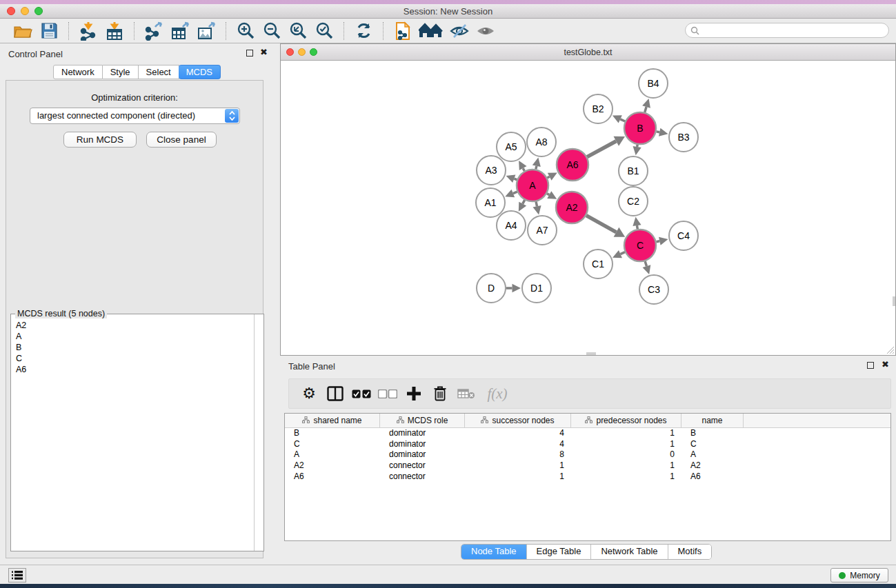  What do you see at coordinates (88, 31) in the screenshot?
I see `import-network-icon` at bounding box center [88, 31].